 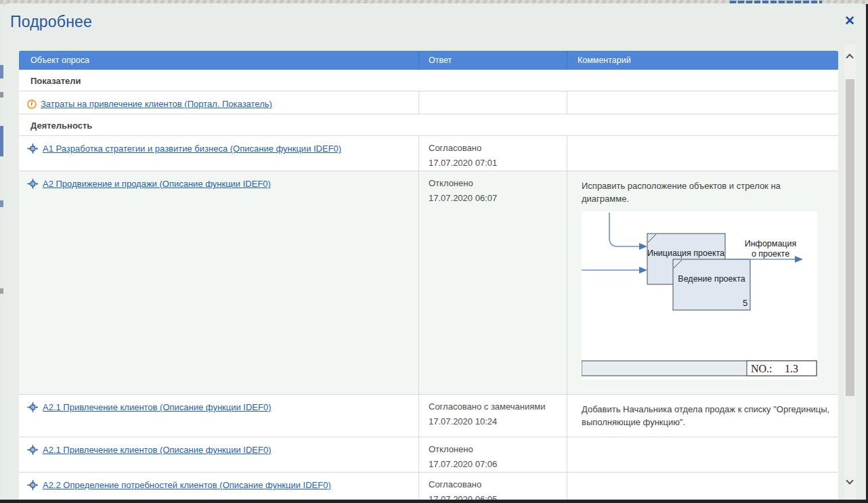 I want to click on modal-title: Подробнее, so click(x=51, y=22).